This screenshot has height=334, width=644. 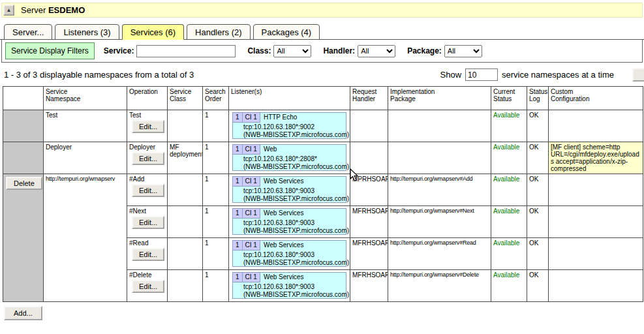 What do you see at coordinates (28, 32) in the screenshot?
I see `tab-server: Server...` at bounding box center [28, 32].